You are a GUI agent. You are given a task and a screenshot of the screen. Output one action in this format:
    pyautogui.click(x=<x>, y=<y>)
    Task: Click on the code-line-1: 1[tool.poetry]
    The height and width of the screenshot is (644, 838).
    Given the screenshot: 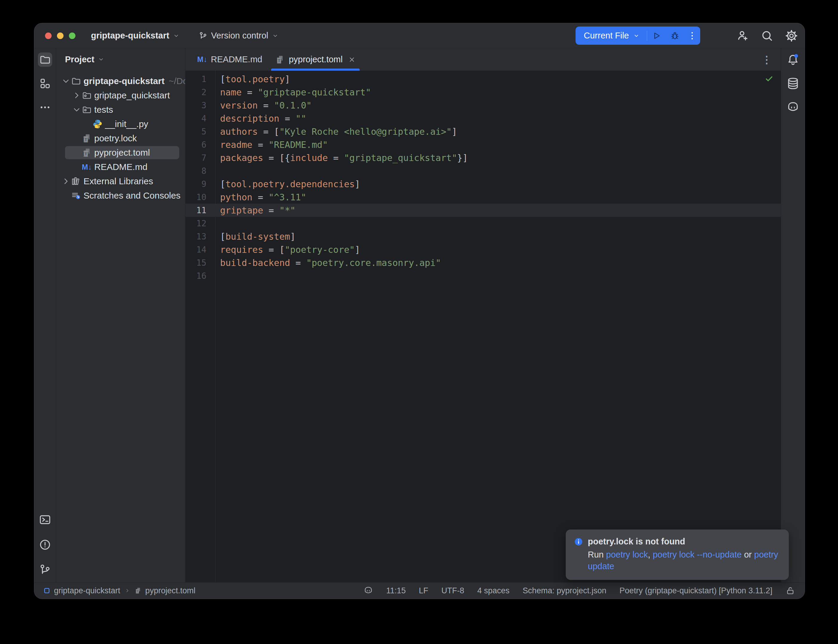 What is the action you would take?
    pyautogui.click(x=483, y=79)
    